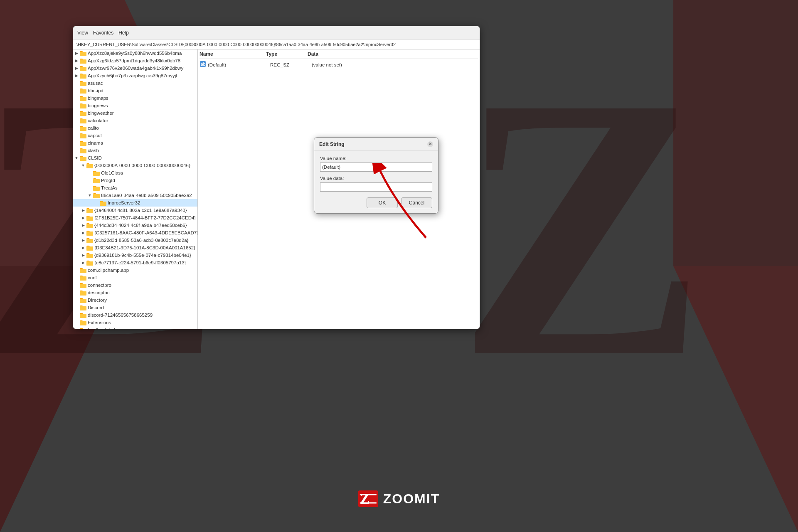 Image resolution: width=798 pixels, height=532 pixels. I want to click on value-data-input, so click(376, 187).